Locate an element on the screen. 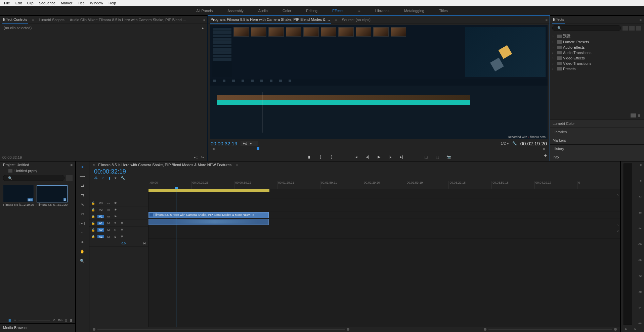 The width and height of the screenshot is (644, 332). effects-search-input is located at coordinates (587, 28).